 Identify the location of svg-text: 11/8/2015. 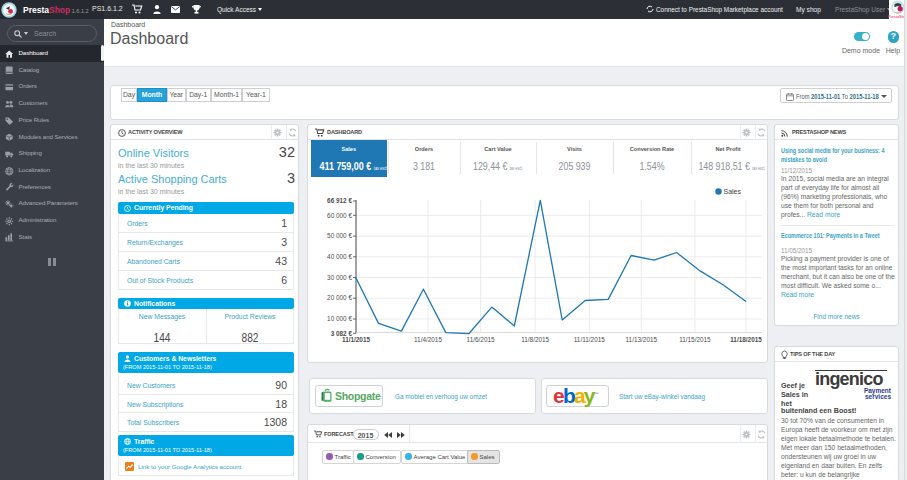
(535, 340).